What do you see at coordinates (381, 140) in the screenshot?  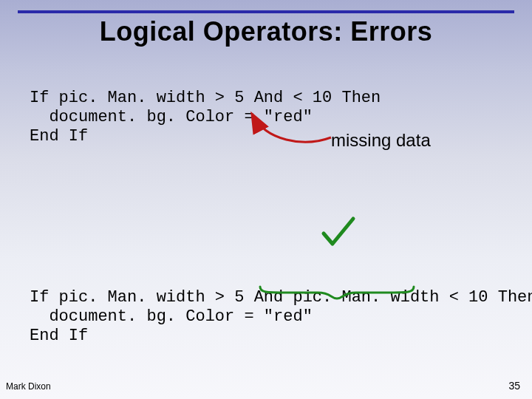 I see `annotation-missing-data: missing data` at bounding box center [381, 140].